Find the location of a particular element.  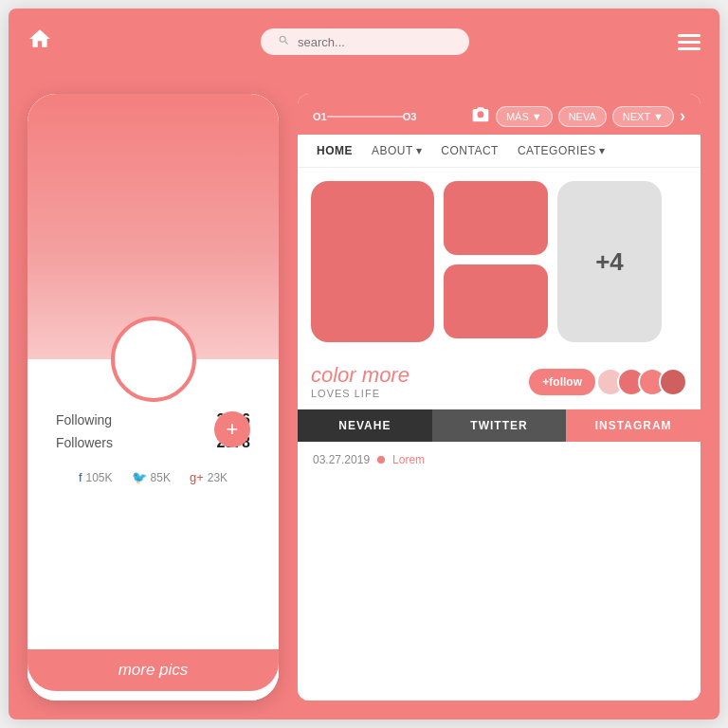

google-icon: g+ is located at coordinates (197, 478).